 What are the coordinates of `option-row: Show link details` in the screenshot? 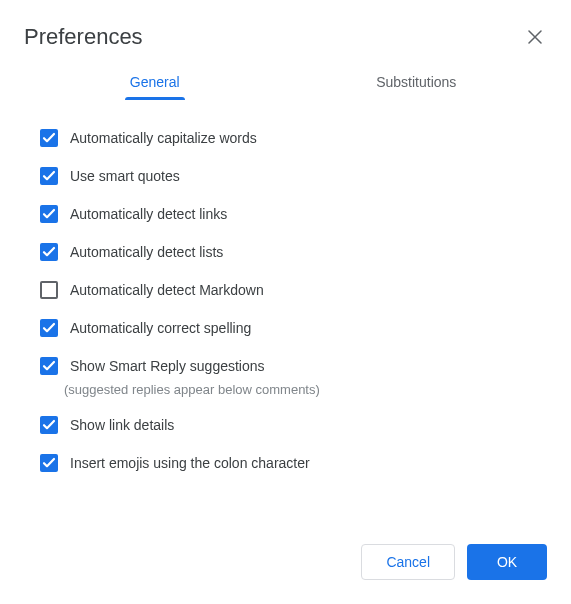 It's located at (294, 425).